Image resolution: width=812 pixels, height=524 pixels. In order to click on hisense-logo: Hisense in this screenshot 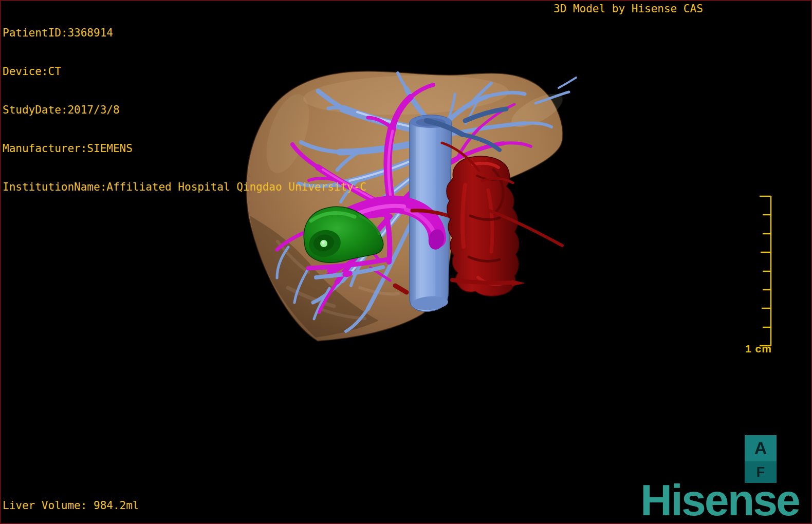, I will do `click(719, 500)`.